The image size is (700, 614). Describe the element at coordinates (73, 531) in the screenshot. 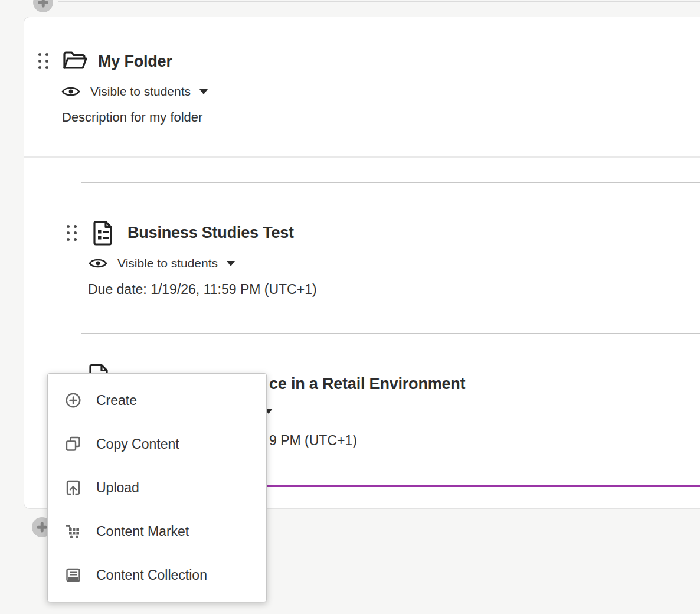

I see `cart-icon` at that location.